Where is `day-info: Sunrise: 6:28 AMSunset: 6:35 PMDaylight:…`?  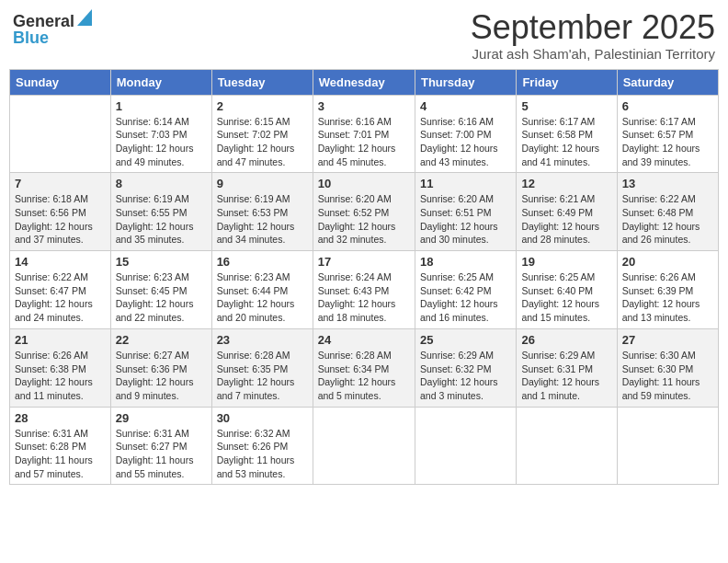
day-info: Sunrise: 6:28 AMSunset: 6:35 PMDaylight:… is located at coordinates (263, 375).